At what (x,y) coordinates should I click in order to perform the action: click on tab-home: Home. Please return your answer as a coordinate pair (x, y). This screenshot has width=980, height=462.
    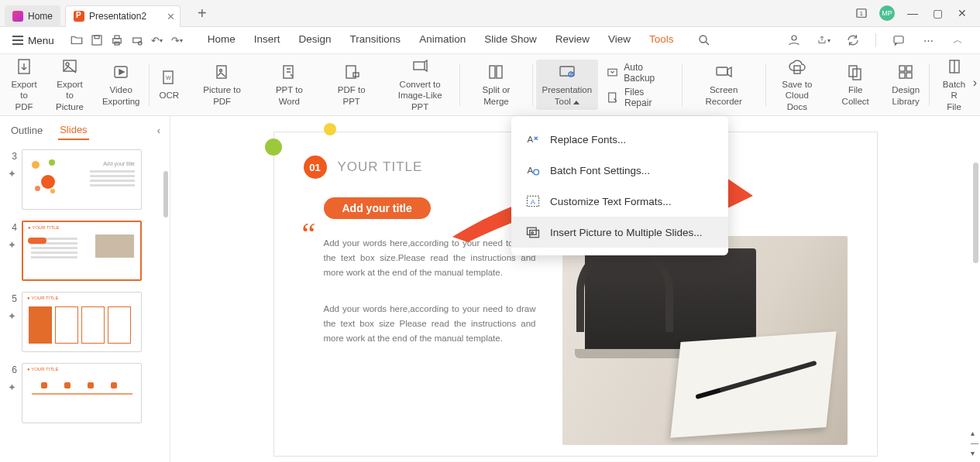
    Looking at the image, I should click on (222, 40).